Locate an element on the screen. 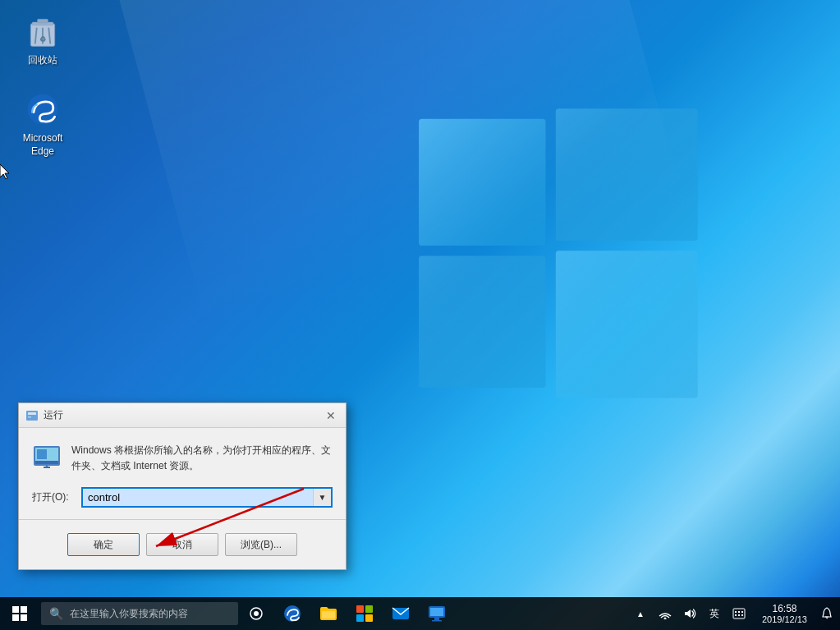 The width and height of the screenshot is (840, 630). input-tray-icon is located at coordinates (739, 614).